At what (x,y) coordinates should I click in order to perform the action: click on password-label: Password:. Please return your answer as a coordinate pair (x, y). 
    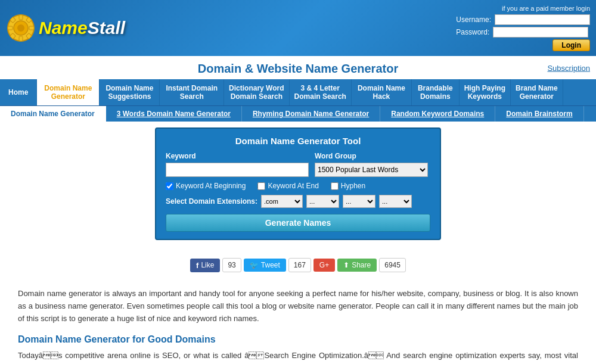
    Looking at the image, I should click on (473, 32).